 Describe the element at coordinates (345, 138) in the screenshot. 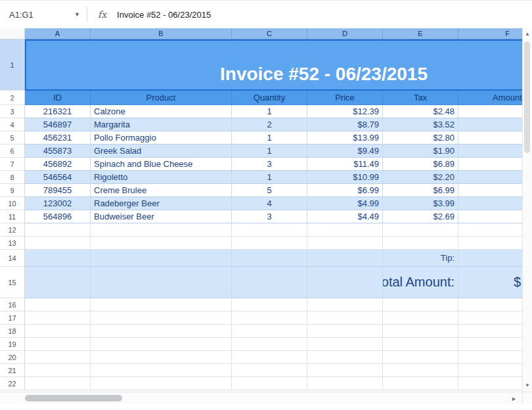

I see `cell-price: $13.99` at that location.